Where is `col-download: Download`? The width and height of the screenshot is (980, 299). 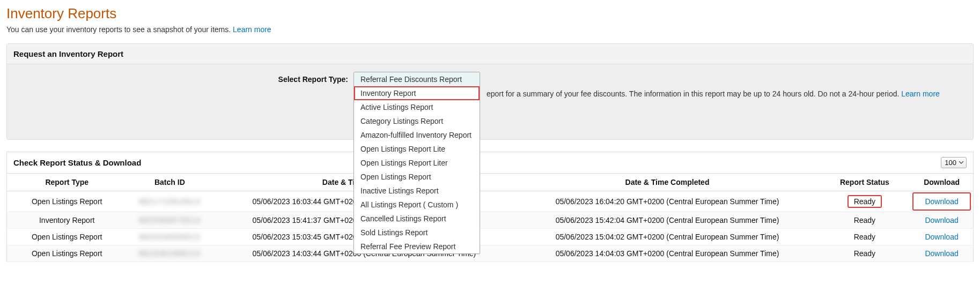 col-download: Download is located at coordinates (942, 182).